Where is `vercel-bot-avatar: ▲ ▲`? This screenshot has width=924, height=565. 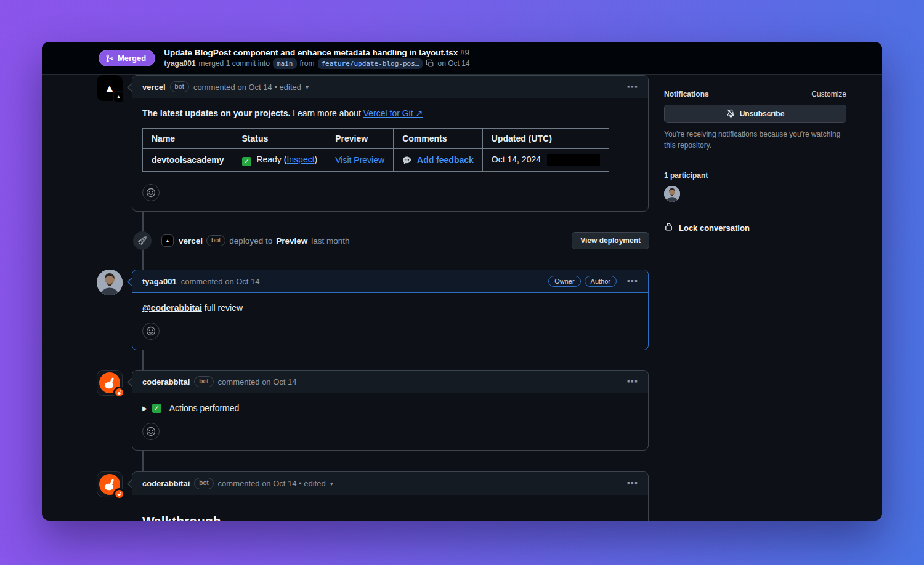
vercel-bot-avatar: ▲ ▲ is located at coordinates (110, 88).